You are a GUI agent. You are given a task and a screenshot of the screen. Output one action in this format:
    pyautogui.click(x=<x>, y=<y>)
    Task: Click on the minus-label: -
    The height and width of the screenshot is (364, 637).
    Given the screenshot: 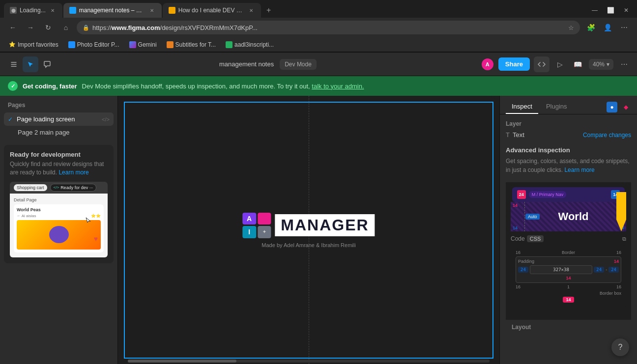 What is the action you would take?
    pyautogui.click(x=607, y=270)
    